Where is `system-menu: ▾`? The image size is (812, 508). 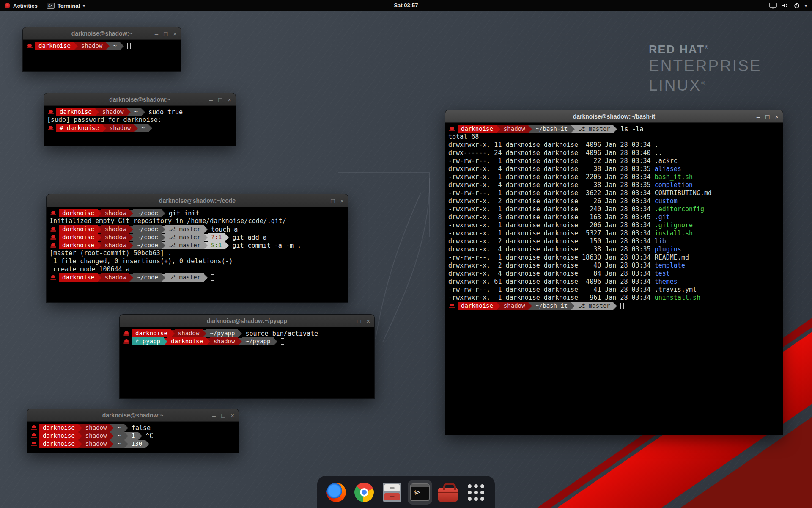
system-menu: ▾ is located at coordinates (788, 6).